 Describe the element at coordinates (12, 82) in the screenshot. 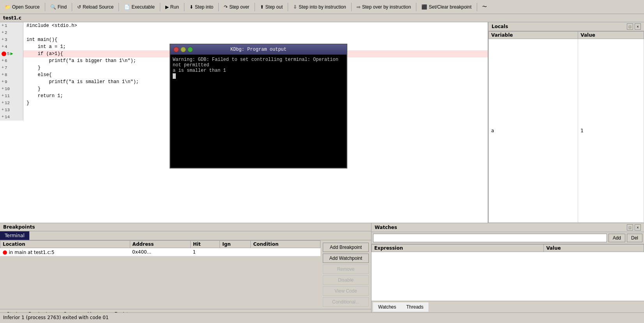

I see `line-gutter-9: +9` at that location.